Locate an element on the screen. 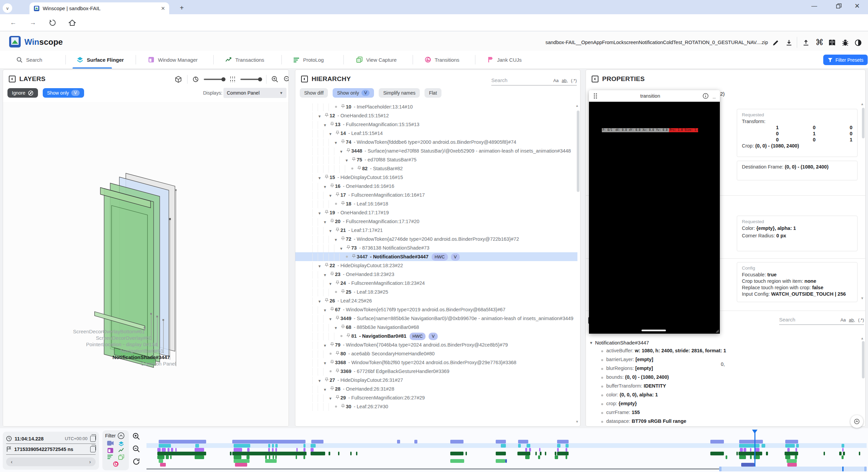 This screenshot has width=868, height=472. transition-window-titlebar: transition _ is located at coordinates (654, 96).